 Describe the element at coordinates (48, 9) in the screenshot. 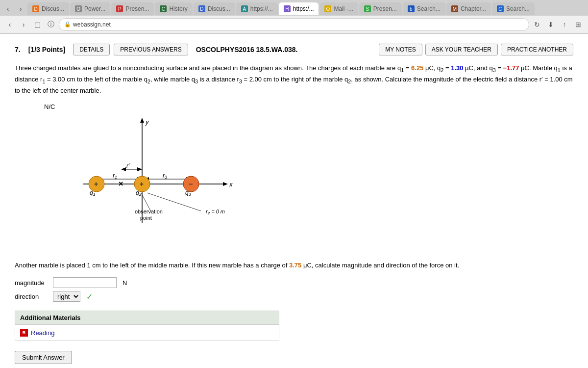

I see `tab-discus1: D Discus...` at that location.